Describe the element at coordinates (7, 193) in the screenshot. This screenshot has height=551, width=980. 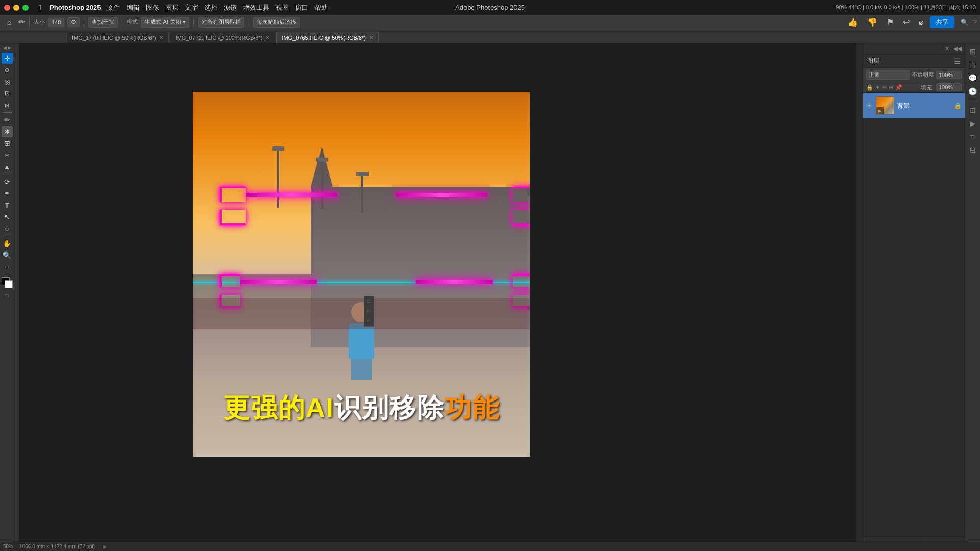
I see `pen-tool: ✒` at that location.